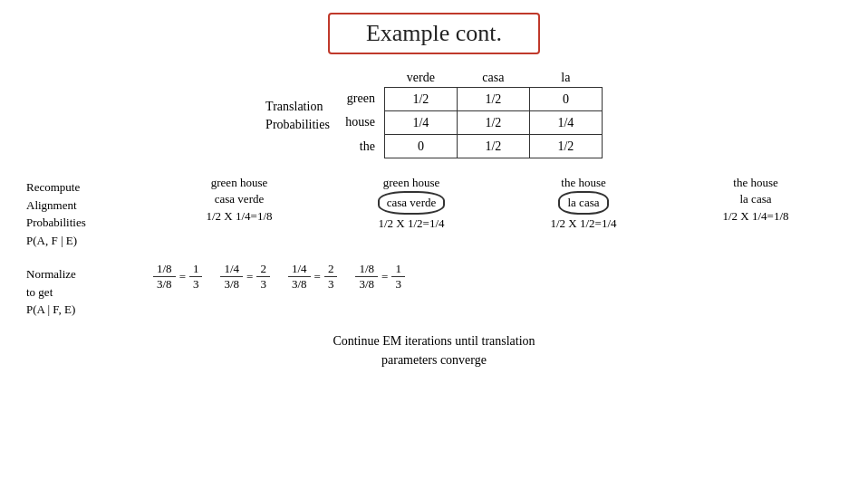 This screenshot has height=489, width=868. I want to click on row-labels: green house the, so click(360, 123).